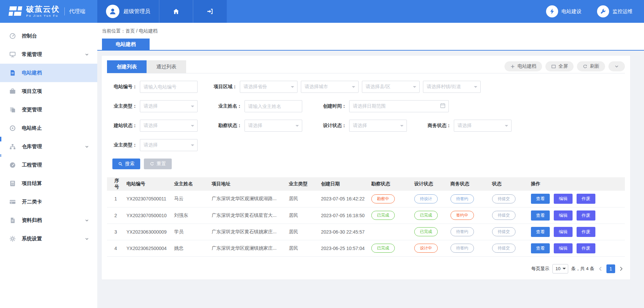 Image resolution: width=644 pixels, height=308 pixels. What do you see at coordinates (49, 11) in the screenshot?
I see `brand-logo: 破茧云伏 Po Jian Yun Fu 代理端` at bounding box center [49, 11].